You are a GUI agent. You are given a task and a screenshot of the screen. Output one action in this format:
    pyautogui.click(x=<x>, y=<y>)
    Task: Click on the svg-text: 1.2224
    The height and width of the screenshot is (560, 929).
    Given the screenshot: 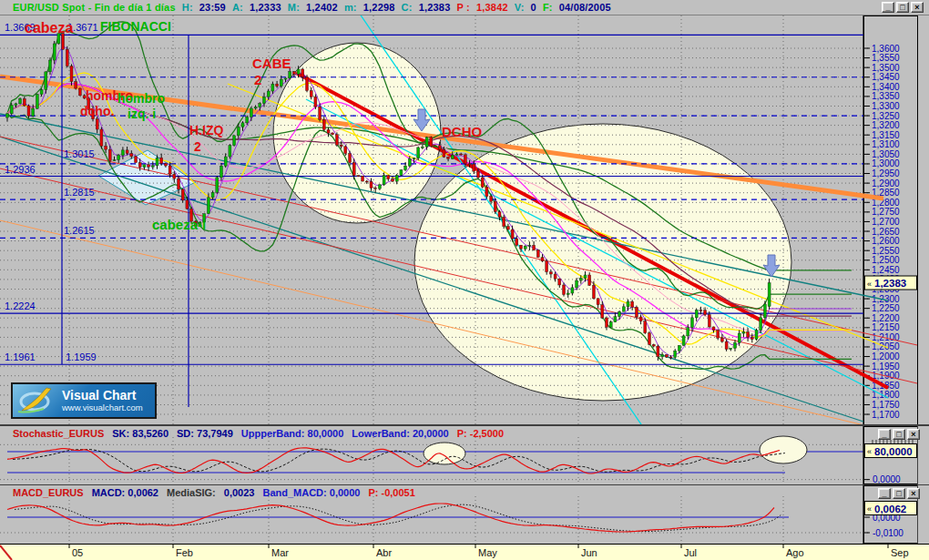 What is the action you would take?
    pyautogui.click(x=20, y=306)
    